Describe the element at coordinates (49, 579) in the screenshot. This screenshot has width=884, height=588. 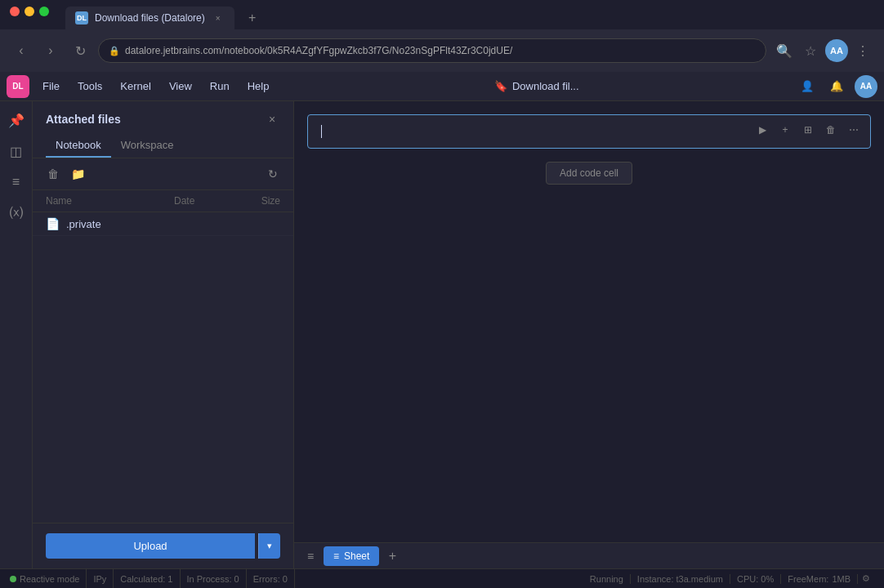
I see `status-reactive-label: Reactive mode` at that location.